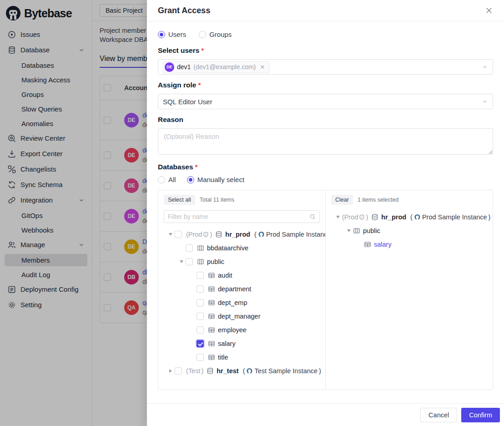  What do you see at coordinates (242, 217) in the screenshot?
I see `filter-input-wrap` at bounding box center [242, 217].